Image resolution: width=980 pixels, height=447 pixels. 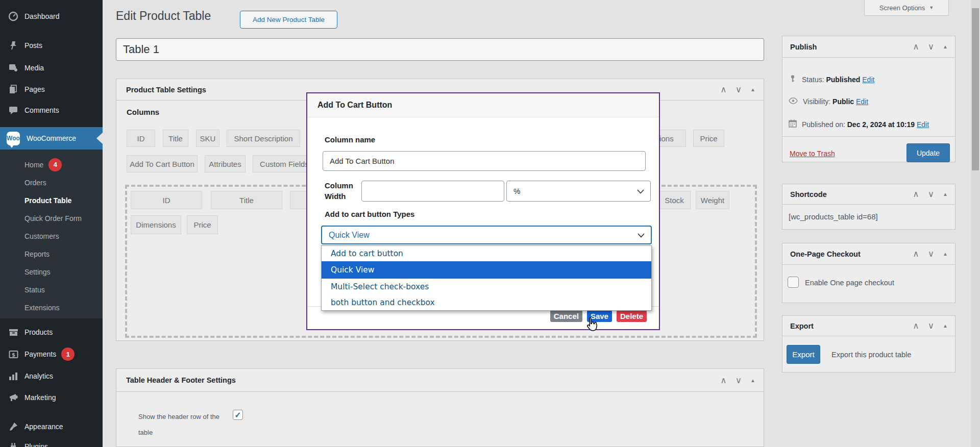 What do you see at coordinates (708, 138) in the screenshot?
I see `column-button-price: Price` at bounding box center [708, 138].